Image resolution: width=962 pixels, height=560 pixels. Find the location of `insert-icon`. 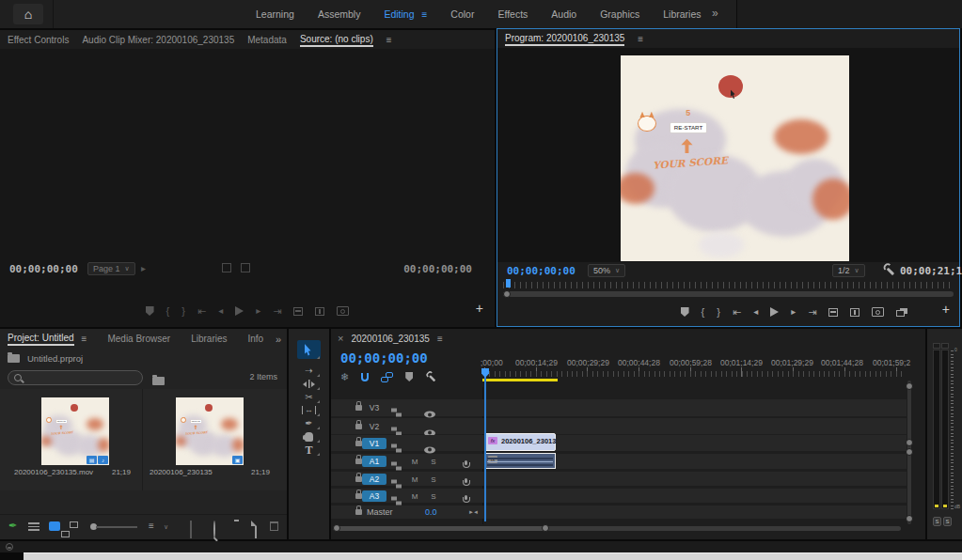

insert-icon is located at coordinates (298, 312).